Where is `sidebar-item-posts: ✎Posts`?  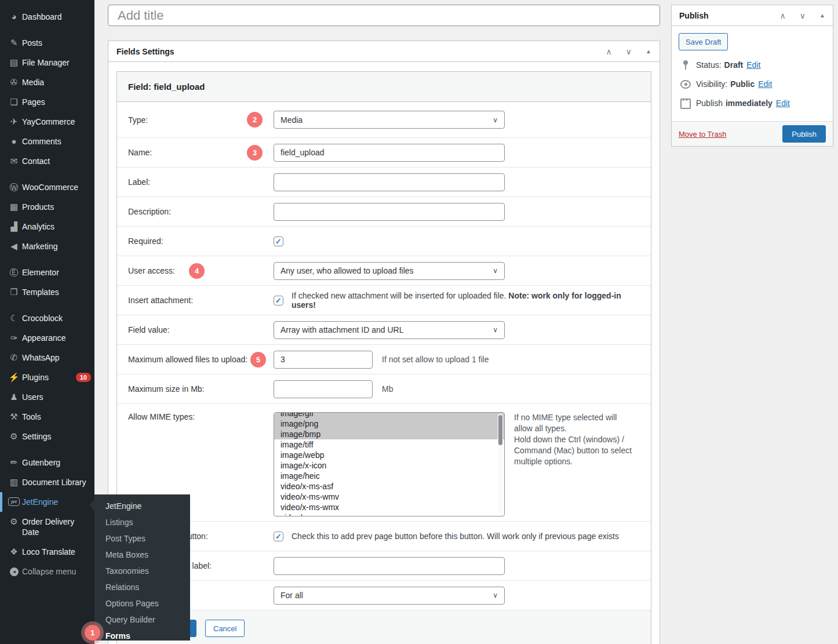 sidebar-item-posts: ✎Posts is located at coordinates (48, 43).